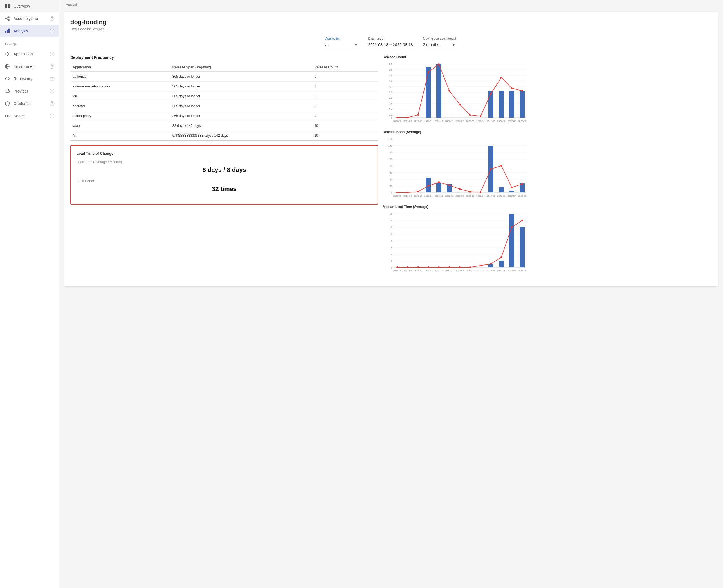 The image size is (723, 588). I want to click on sidebar-item-overview: Overview, so click(29, 6).